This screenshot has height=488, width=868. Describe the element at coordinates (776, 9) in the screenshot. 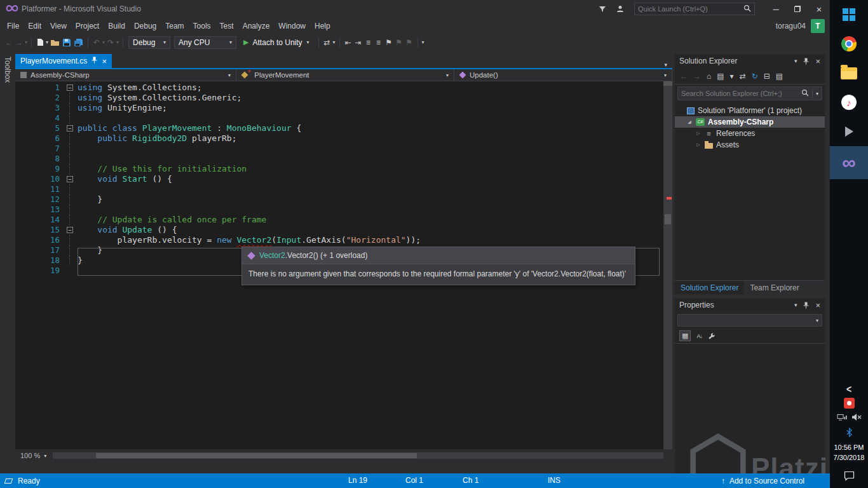

I see `minimize-button: ─` at that location.